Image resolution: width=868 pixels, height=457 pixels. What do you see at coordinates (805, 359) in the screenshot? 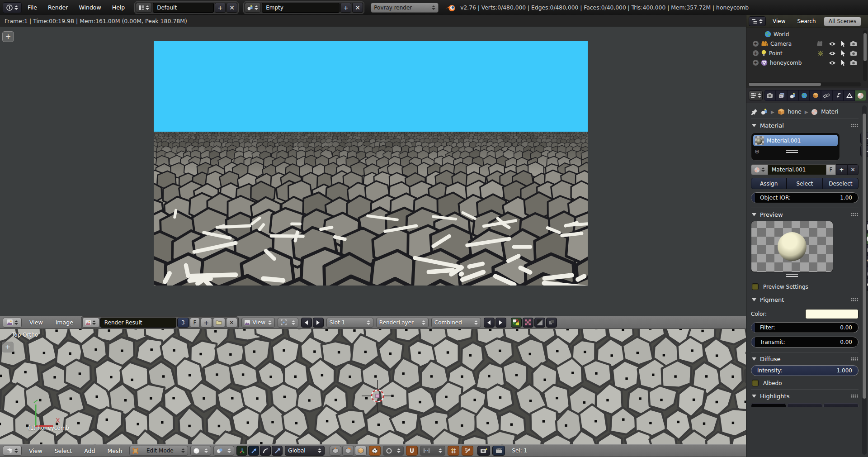
I see `diffuse-panel-header: Diffuse` at bounding box center [805, 359].